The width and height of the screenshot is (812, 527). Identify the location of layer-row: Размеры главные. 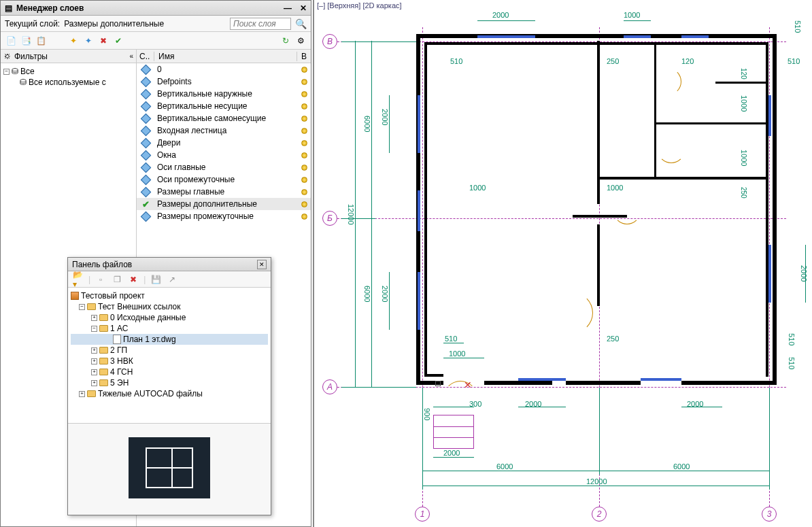
(224, 192).